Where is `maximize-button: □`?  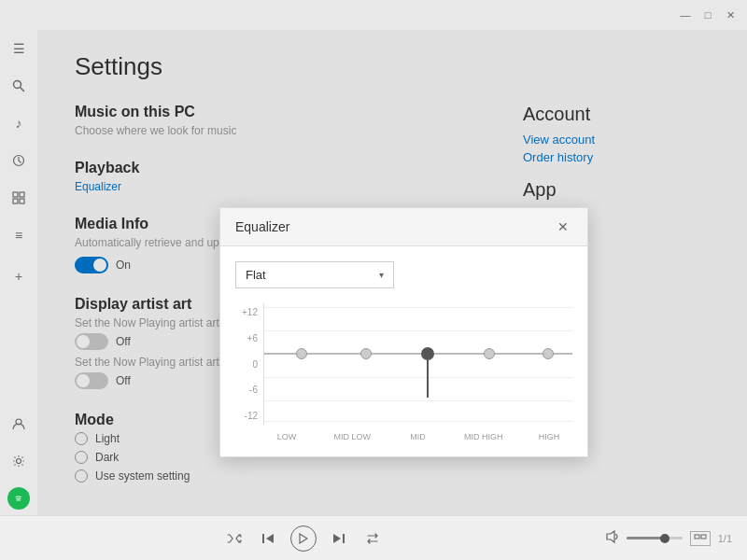
maximize-button: □ is located at coordinates (708, 15).